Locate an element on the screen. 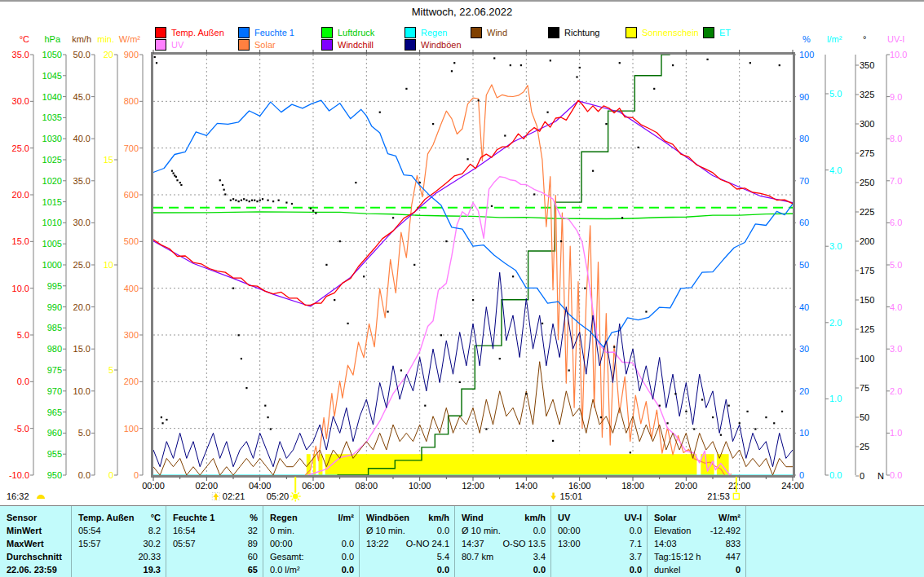 The image size is (924, 577). axis-tick-label: 980 is located at coordinates (55, 349).